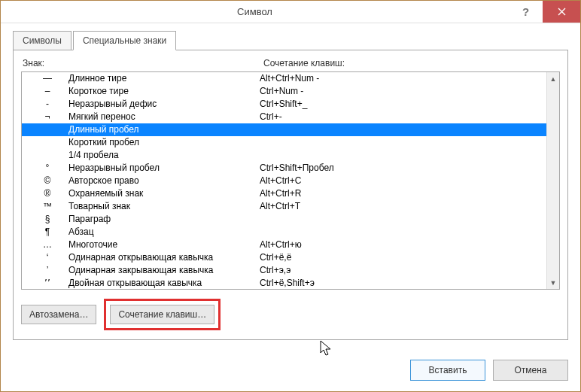 The width and height of the screenshot is (581, 392). Describe the element at coordinates (164, 117) in the screenshot. I see `symbol-name: Мягкий перенос` at that location.